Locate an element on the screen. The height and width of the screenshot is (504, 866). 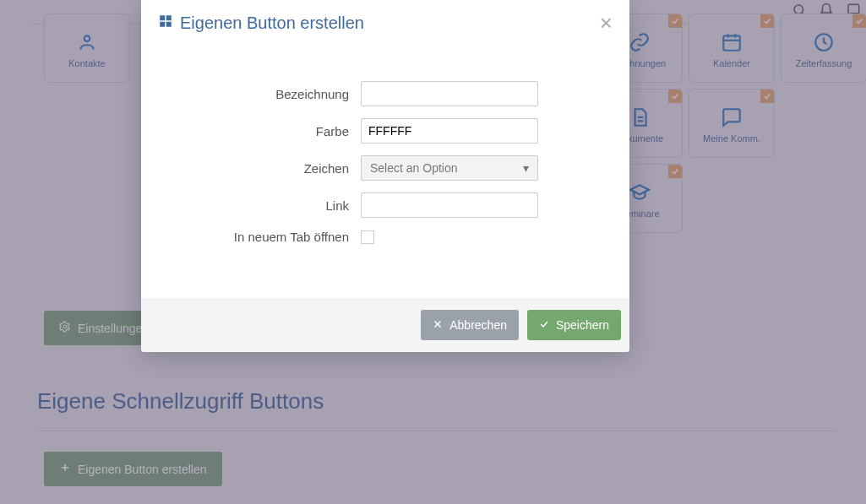
link-input is located at coordinates (449, 205).